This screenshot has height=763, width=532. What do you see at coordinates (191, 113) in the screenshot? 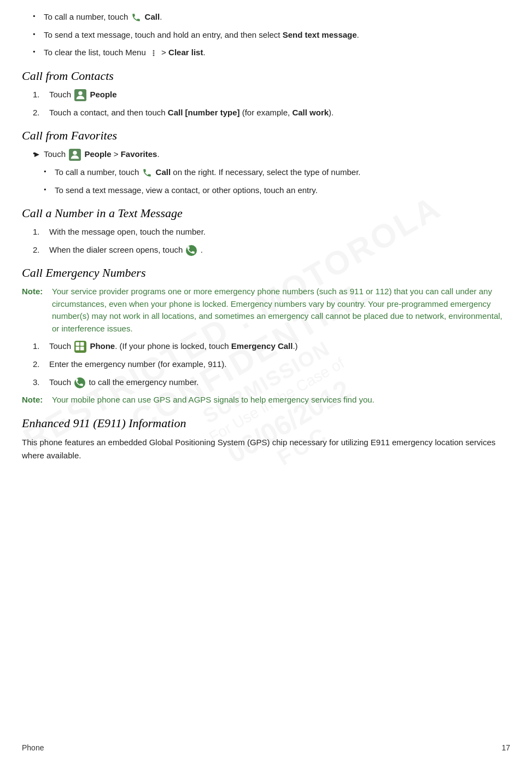
I see `contacts-step-2-text: Touch a contact, and then touch Call [nu…` at bounding box center [191, 113].